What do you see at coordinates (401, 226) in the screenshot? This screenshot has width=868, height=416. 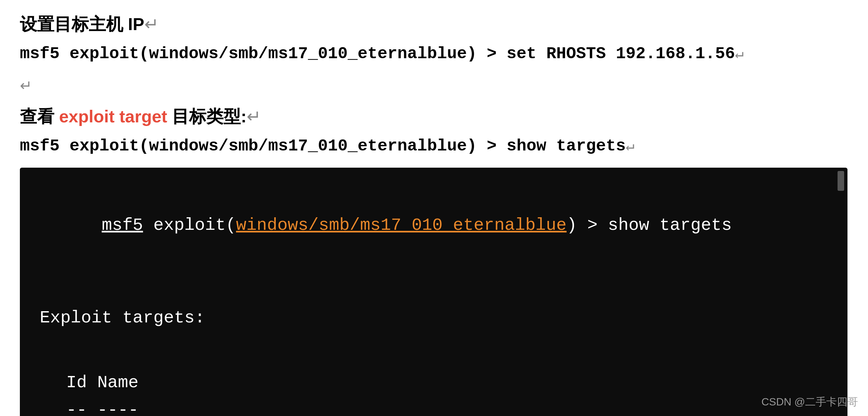 I see `terminal-module: windows/smb/ms17_010_eternalblue` at bounding box center [401, 226].